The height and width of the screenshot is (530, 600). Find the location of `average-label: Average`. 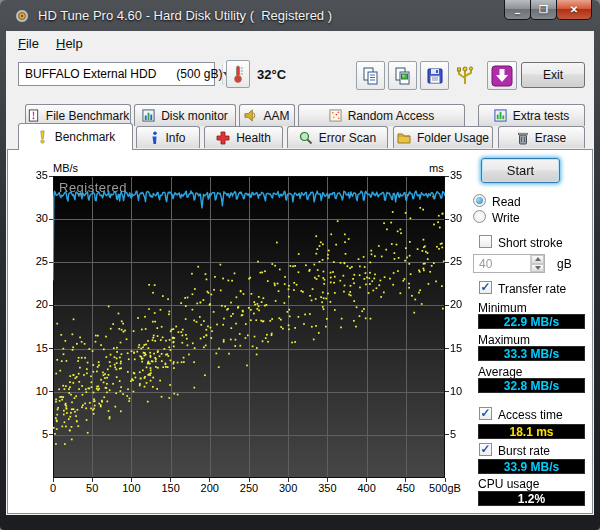

average-label: Average is located at coordinates (500, 372).